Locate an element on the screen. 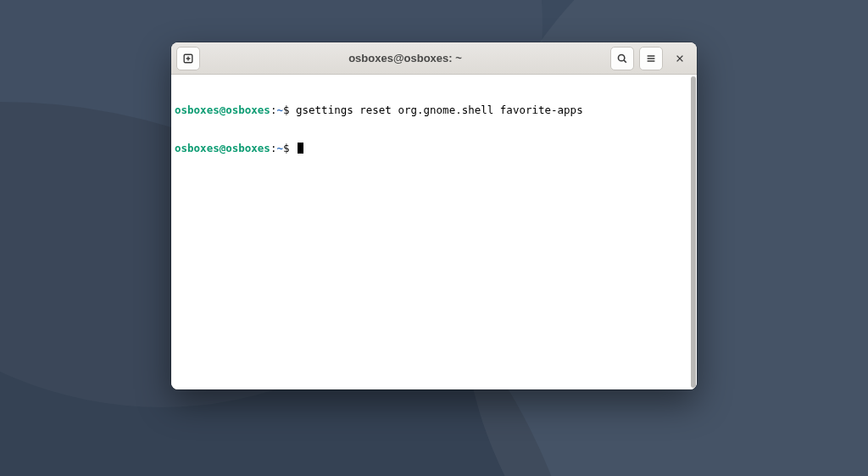 The image size is (868, 476). hamburger-menu-icon is located at coordinates (651, 59).